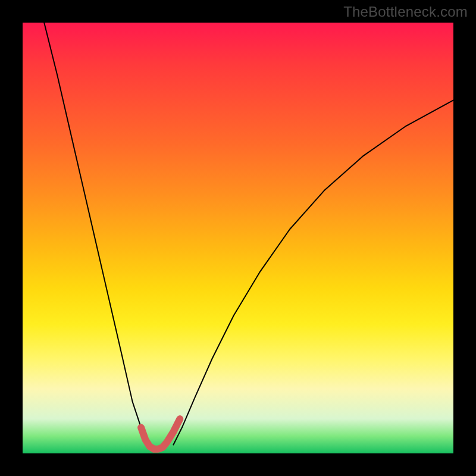 Image resolution: width=476 pixels, height=476 pixels. Describe the element at coordinates (406, 12) in the screenshot. I see `watermark-text: TheBottleneck.com` at that location.